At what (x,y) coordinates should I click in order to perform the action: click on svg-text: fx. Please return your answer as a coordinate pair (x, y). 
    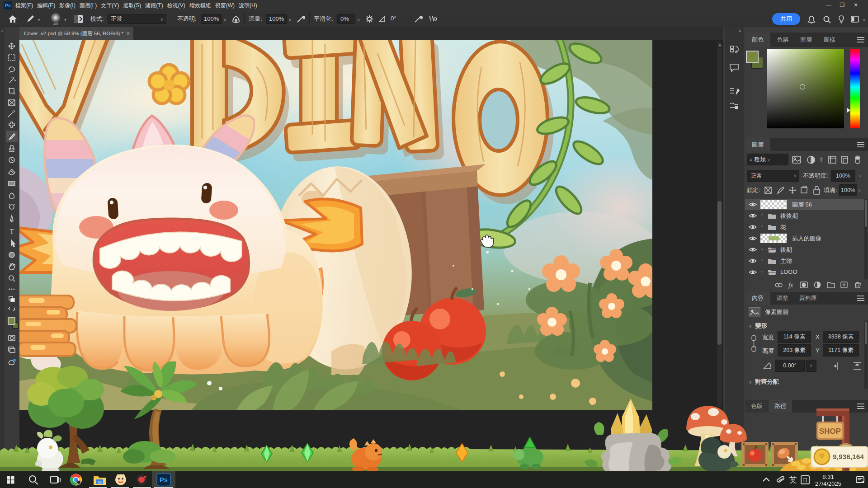
    Looking at the image, I should click on (791, 286).